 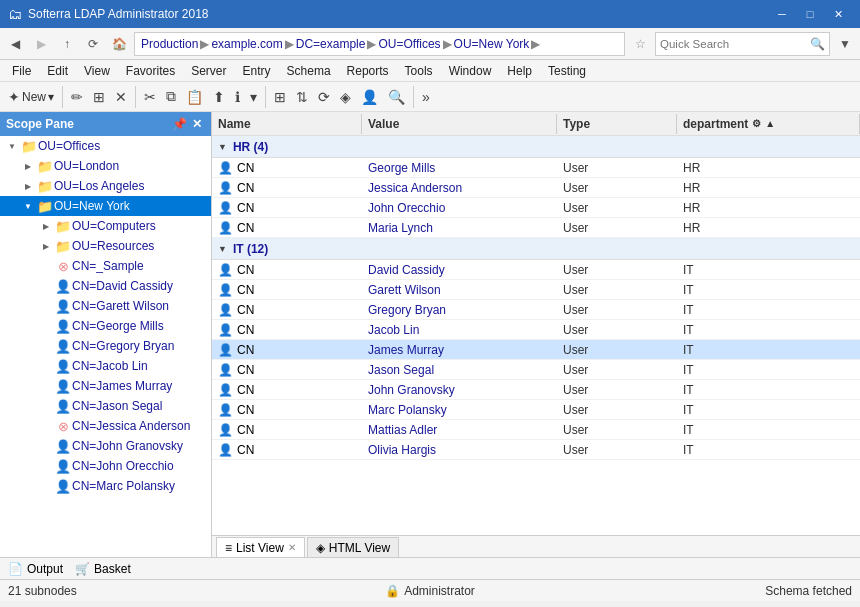 I want to click on new-dropdown-arrow: ▾, so click(x=51, y=97).